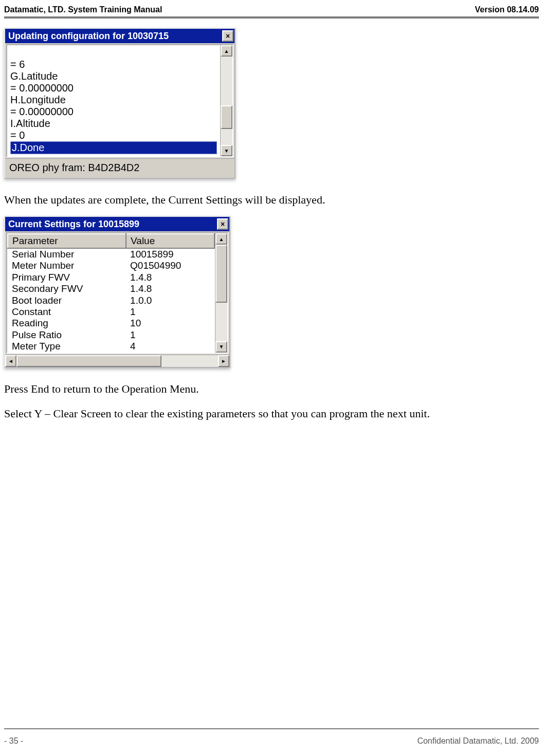 The image size is (543, 756). What do you see at coordinates (67, 346) in the screenshot?
I see `cell-param: Meter Type` at bounding box center [67, 346].